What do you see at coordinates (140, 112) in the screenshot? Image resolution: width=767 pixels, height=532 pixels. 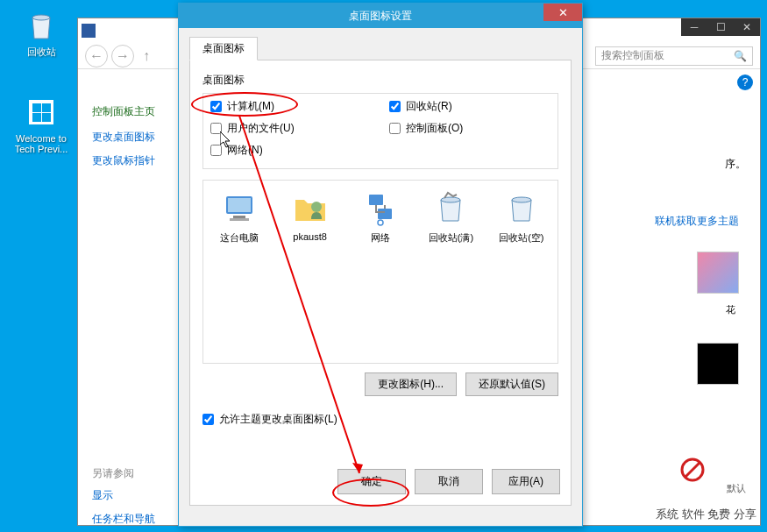 I see `sidebar-home: 控制面板主页` at bounding box center [140, 112].